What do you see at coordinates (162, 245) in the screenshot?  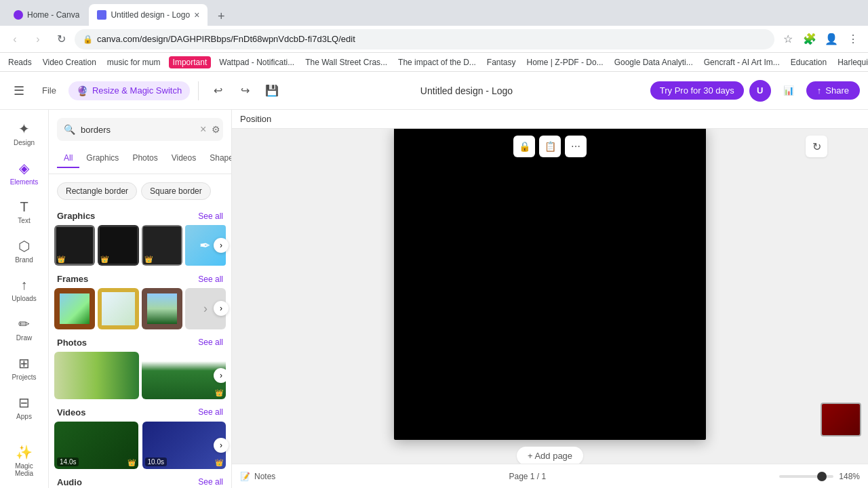 I see `graphic-item-3: 👑` at bounding box center [162, 245].